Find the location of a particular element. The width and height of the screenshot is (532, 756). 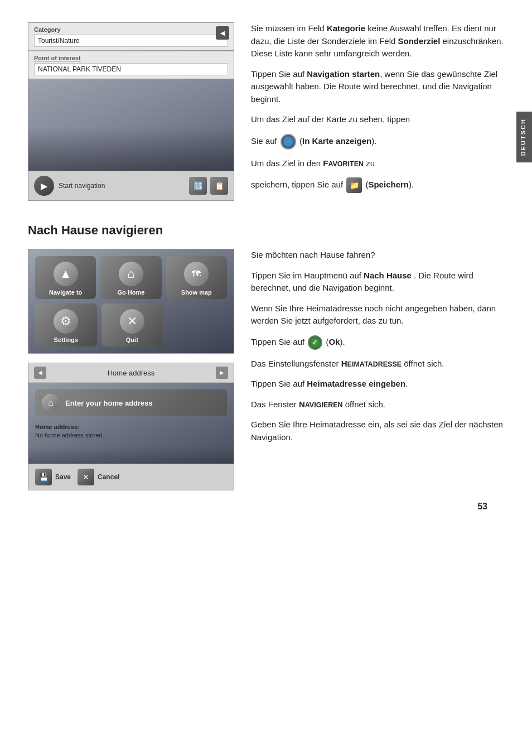

bottom-bar: ▶ Start navigation 🔢 📋 is located at coordinates (131, 185).